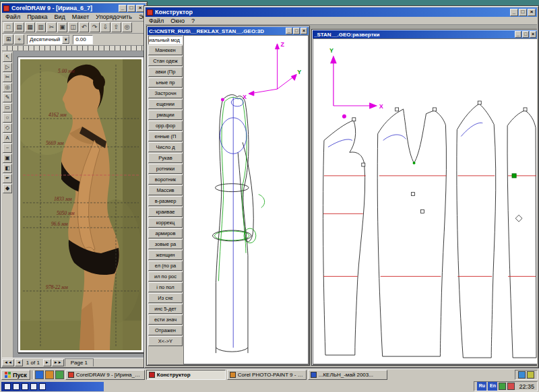 This screenshot has height=392, width=539. What do you see at coordinates (7, 148) in the screenshot?
I see `curve-tool-icon: ~` at bounding box center [7, 148].